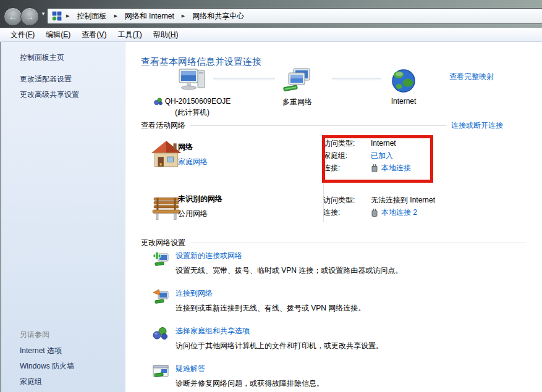  I want to click on multiple-networks-icon, so click(297, 81).